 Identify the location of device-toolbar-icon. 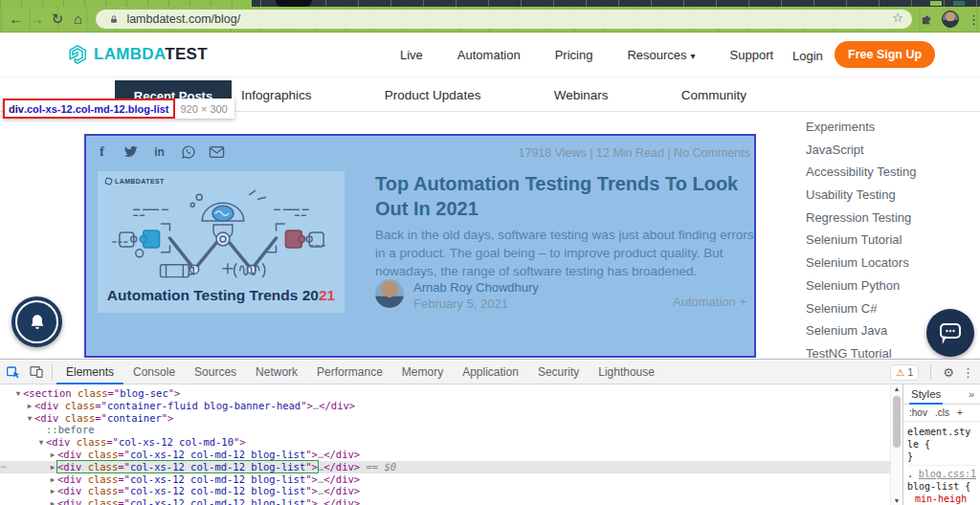
(36, 372).